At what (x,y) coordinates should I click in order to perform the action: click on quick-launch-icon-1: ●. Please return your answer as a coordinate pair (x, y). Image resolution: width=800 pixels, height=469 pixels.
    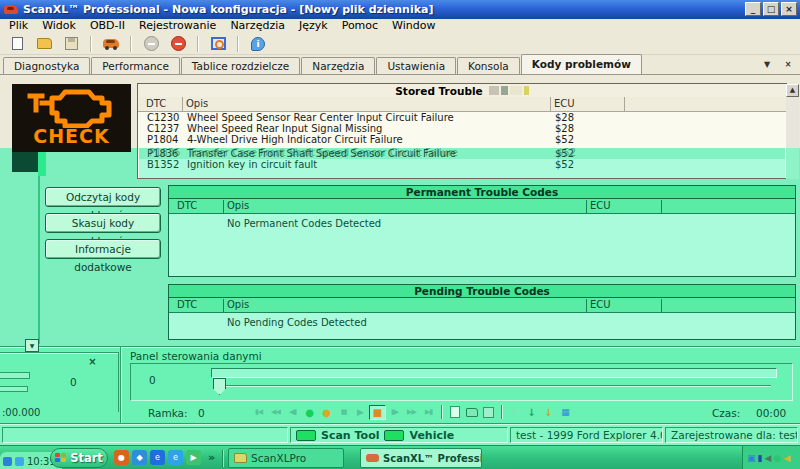
    Looking at the image, I should click on (122, 458).